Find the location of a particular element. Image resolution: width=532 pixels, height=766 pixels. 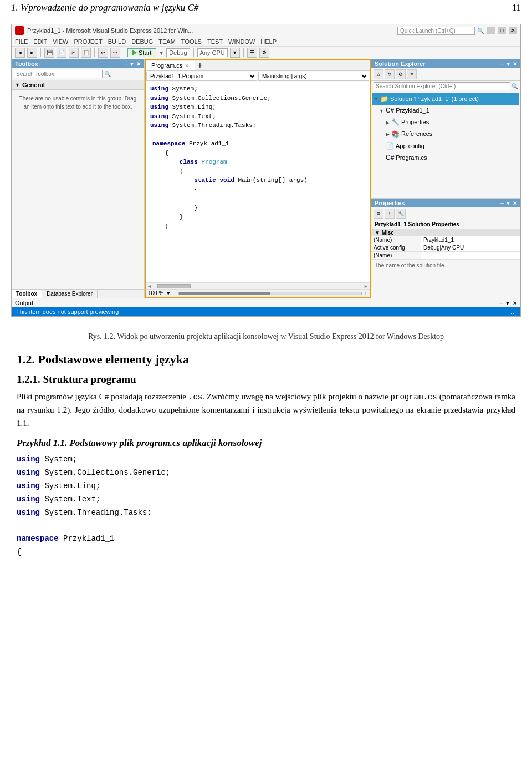

editor-nav-class-select: Przyklad1_1.Program is located at coordinates (202, 77).